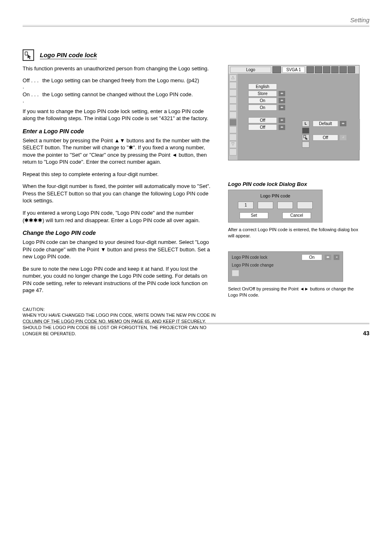  Describe the element at coordinates (119, 115) in the screenshot. I see `change-instruction: If you want to change the Logo PIN code …` at that location.